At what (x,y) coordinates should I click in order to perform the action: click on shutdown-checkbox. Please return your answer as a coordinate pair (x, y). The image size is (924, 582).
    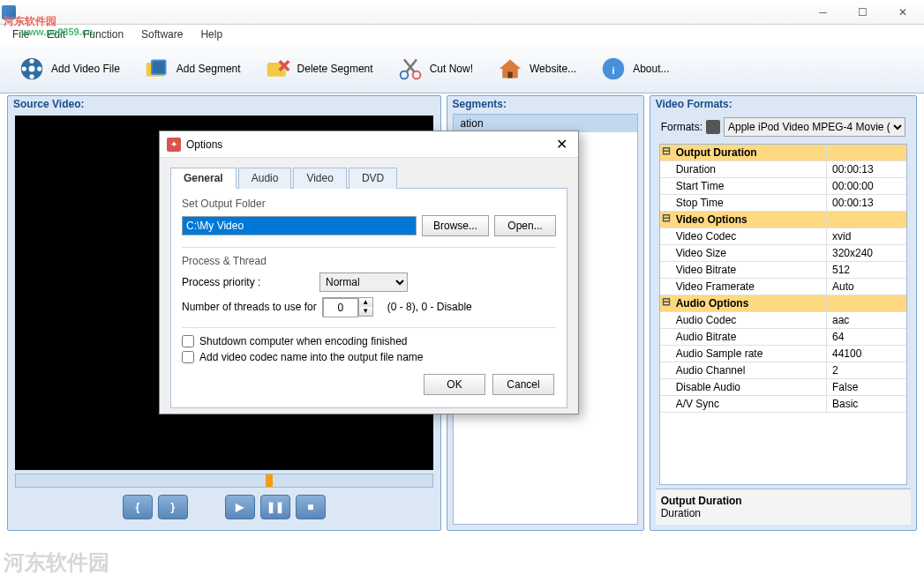
    Looking at the image, I should click on (188, 341).